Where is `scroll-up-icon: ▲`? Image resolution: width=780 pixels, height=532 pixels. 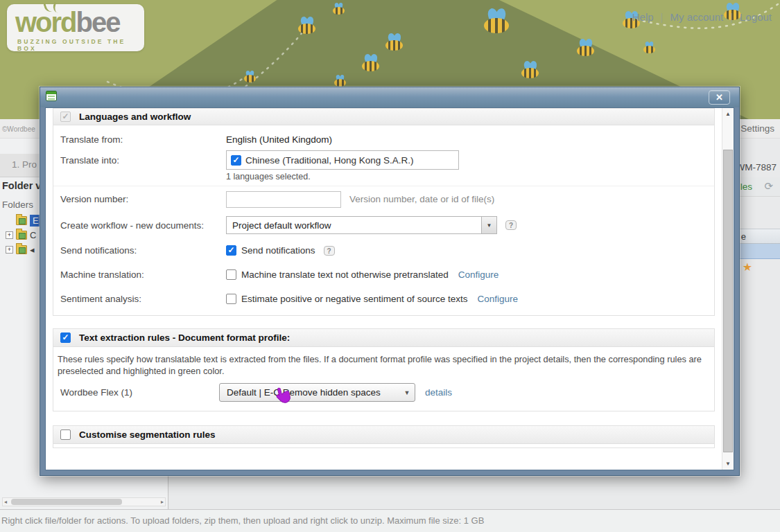
scroll-up-icon: ▲ is located at coordinates (728, 114).